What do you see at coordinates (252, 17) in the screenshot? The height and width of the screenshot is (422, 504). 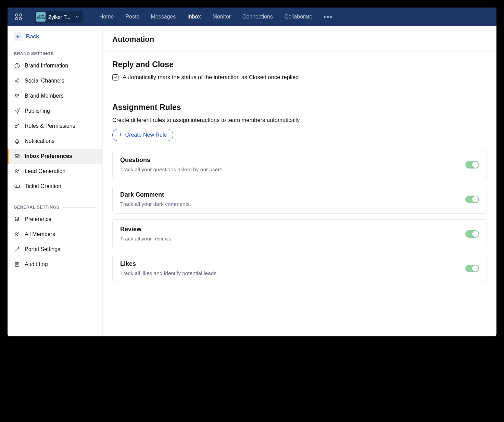 I see `topbar: ZylkerTravels Zylker T... Home Posts Mes…` at bounding box center [252, 17].